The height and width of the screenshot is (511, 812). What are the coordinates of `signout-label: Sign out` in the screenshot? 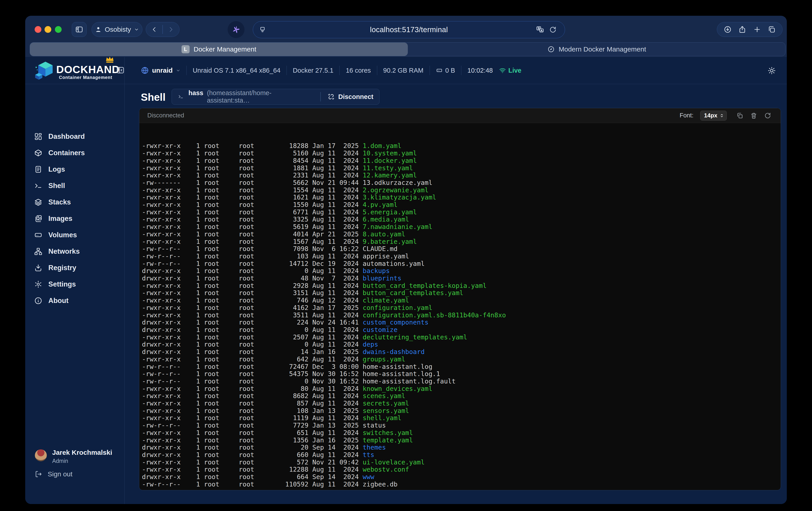 It's located at (60, 474).